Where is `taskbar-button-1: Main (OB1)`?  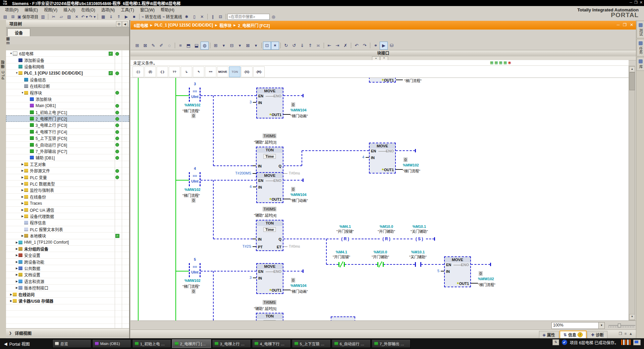 taskbar-button-1: Main (OB1) is located at coordinates (112, 344).